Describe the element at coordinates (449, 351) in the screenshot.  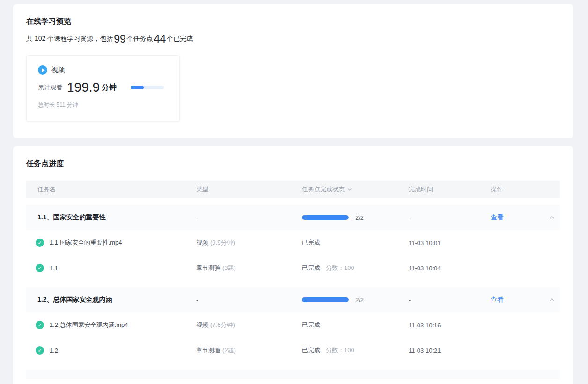
I see `task-time: 11-03 10:21` at that location.